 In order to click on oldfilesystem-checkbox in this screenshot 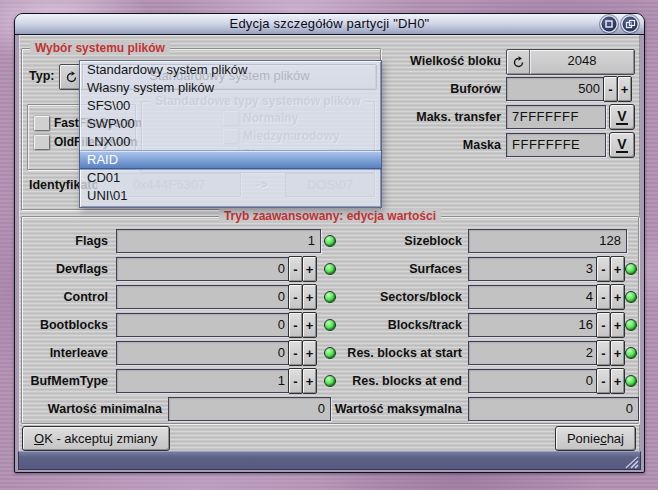, I will do `click(42, 142)`.